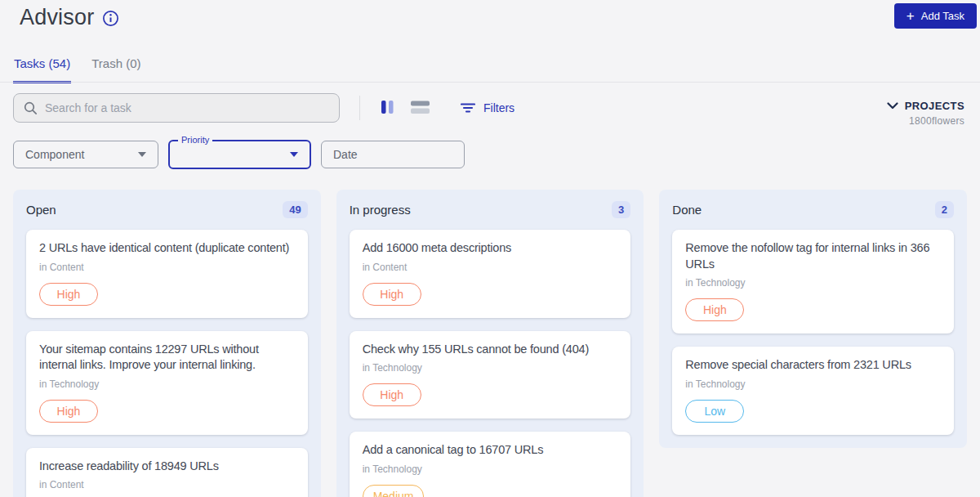  Describe the element at coordinates (167, 274) in the screenshot. I see `task-card: 2 URLs have identical content (duplicate…` at that location.